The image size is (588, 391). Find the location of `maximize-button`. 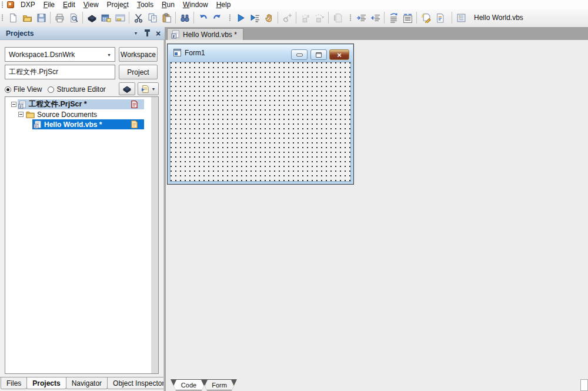

maximize-button is located at coordinates (319, 55).